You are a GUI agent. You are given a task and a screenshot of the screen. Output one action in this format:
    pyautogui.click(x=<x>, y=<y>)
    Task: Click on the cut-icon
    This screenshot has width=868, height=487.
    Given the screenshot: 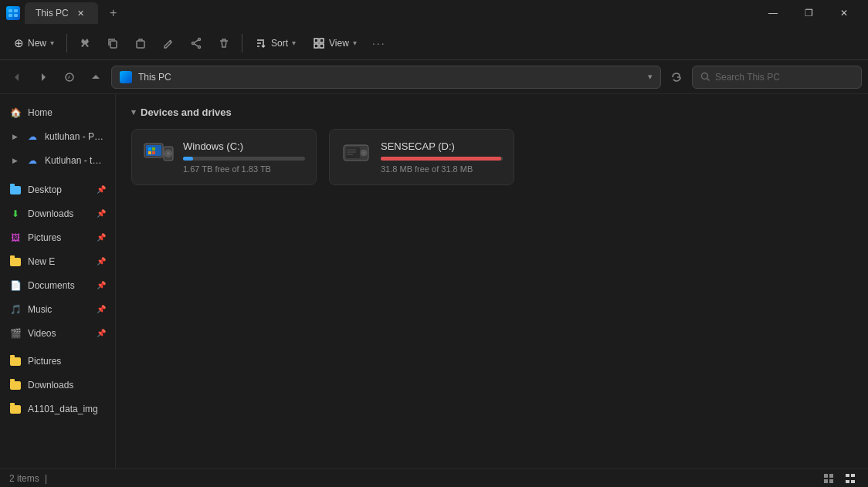 What is the action you would take?
    pyautogui.click(x=85, y=43)
    